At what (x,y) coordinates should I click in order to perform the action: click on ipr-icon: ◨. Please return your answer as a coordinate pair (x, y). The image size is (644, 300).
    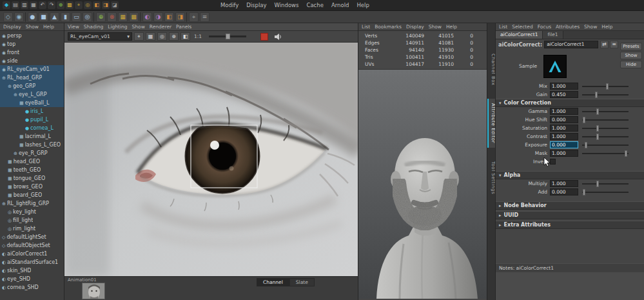
    Looking at the image, I should click on (181, 17).